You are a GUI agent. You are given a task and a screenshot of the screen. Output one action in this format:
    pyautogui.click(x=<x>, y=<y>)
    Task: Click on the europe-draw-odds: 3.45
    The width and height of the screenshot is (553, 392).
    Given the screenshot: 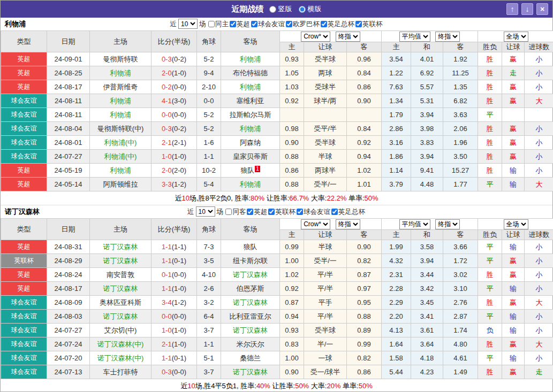 What is the action you would take?
    pyautogui.click(x=427, y=303)
    